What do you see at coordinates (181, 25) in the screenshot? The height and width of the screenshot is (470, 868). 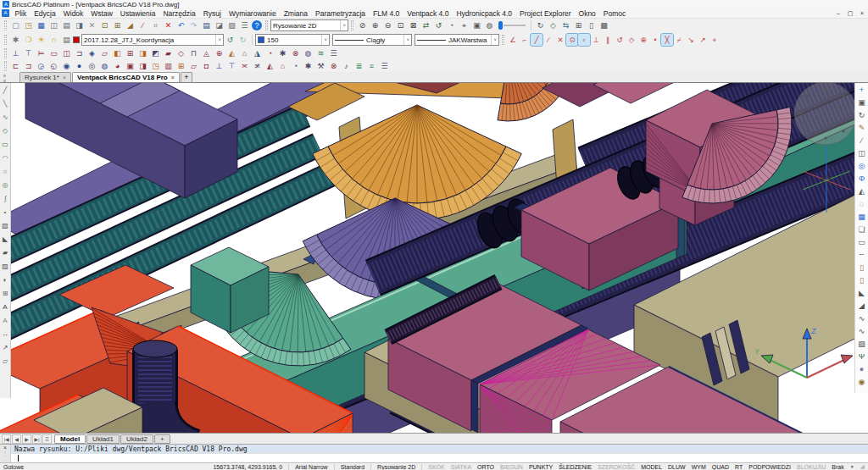 I see `undo-icon: ↶` at bounding box center [181, 25].